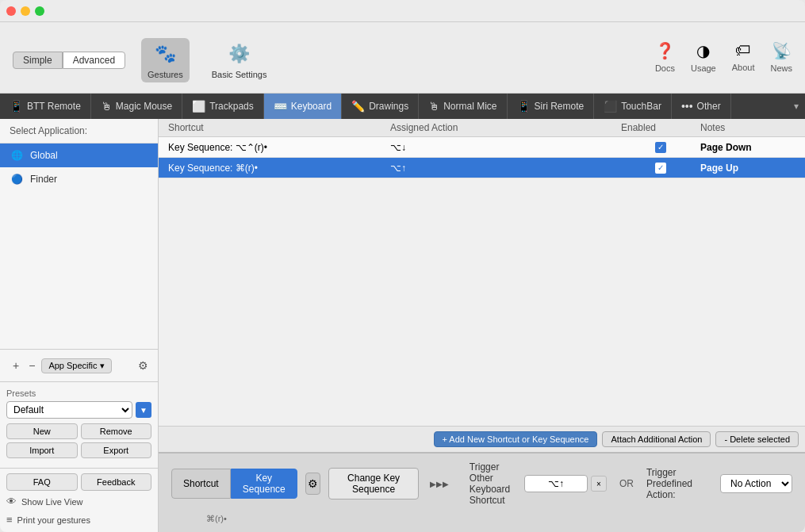 This screenshot has height=532, width=805. I want to click on presets-arrow-icon: ▼, so click(144, 410).